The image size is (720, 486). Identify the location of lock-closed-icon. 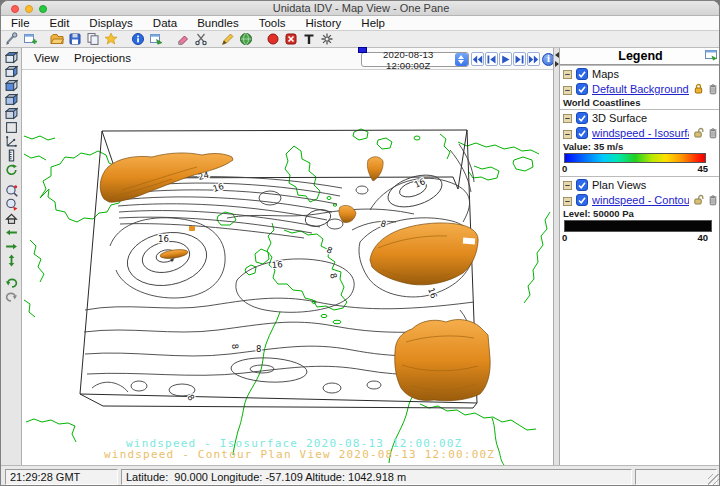
(698, 89).